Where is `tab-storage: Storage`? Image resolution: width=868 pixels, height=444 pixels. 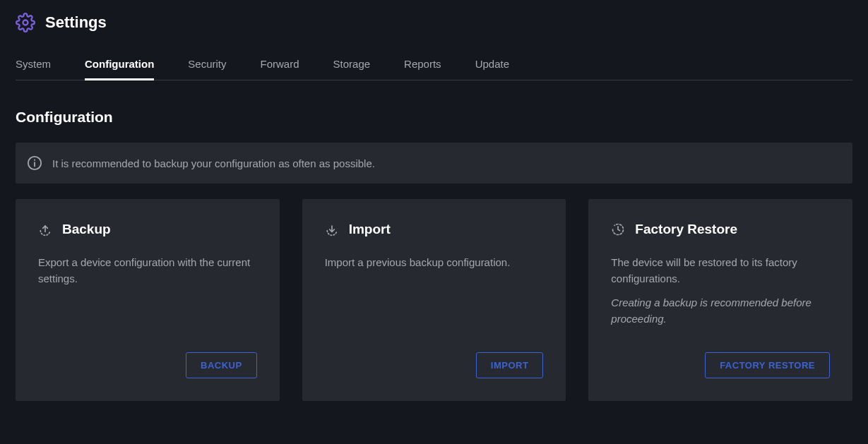 tab-storage: Storage is located at coordinates (352, 69).